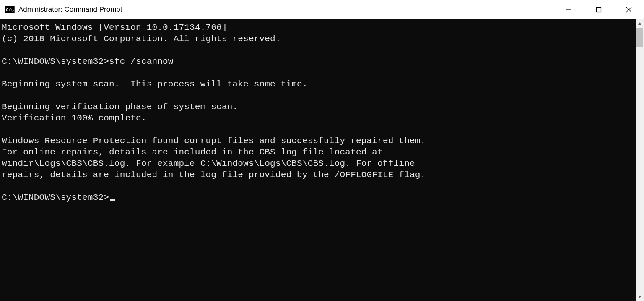 The height and width of the screenshot is (301, 644). Describe the element at coordinates (640, 297) in the screenshot. I see `scroll-down-arrow-icon` at that location.